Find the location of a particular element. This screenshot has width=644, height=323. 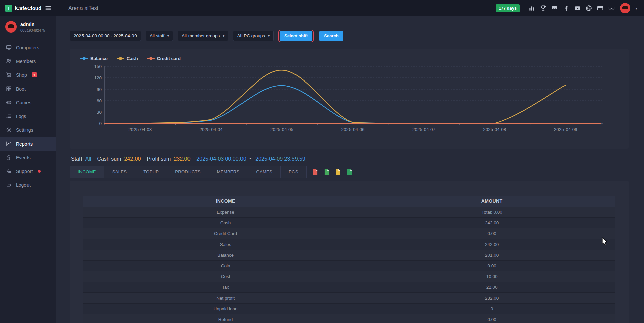

gear-icon is located at coordinates (9, 130).